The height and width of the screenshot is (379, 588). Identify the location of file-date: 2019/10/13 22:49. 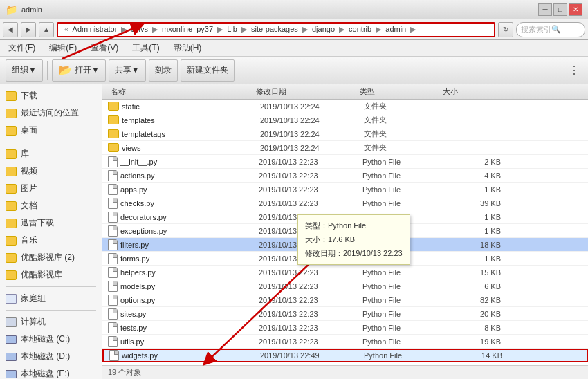
(312, 355).